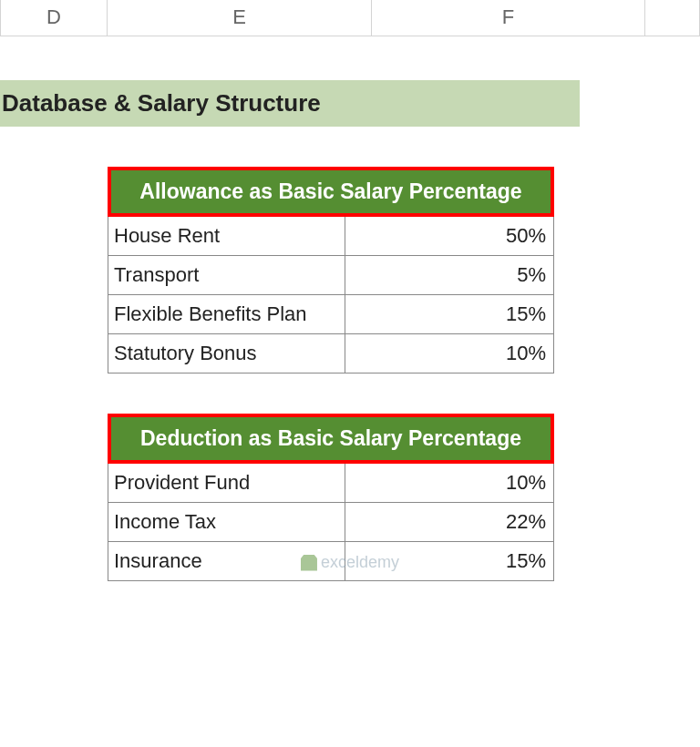  What do you see at coordinates (449, 314) in the screenshot?
I see `allowance-value: 15%` at bounding box center [449, 314].